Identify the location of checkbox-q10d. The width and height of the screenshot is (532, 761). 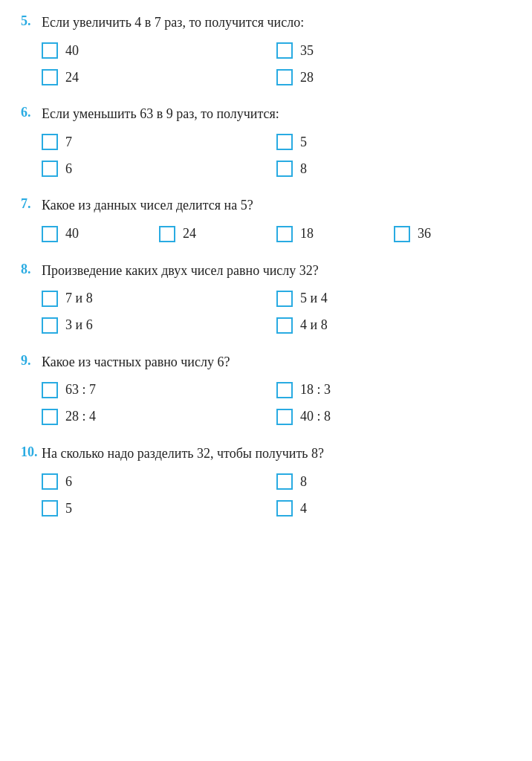
(285, 508).